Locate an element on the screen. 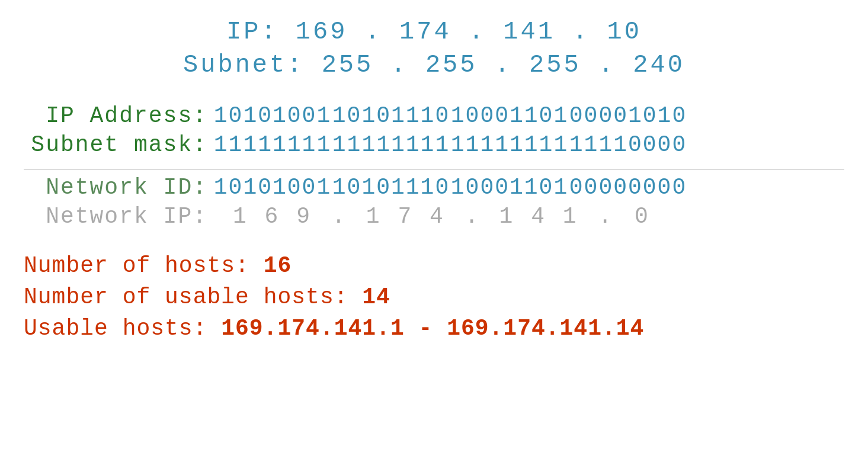 The height and width of the screenshot is (465, 868). ip-octet-1: 10101001 is located at coordinates (273, 116).